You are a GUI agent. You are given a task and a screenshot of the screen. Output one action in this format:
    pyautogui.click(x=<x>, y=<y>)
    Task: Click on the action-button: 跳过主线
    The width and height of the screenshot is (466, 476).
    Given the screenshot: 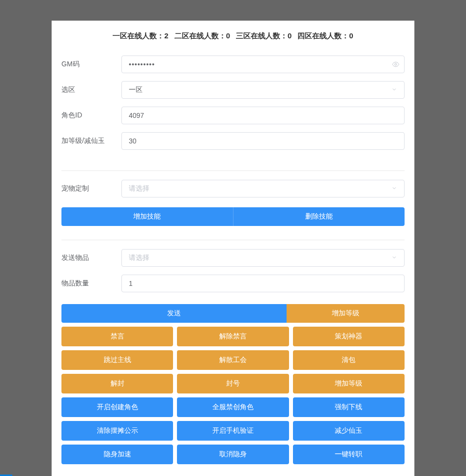 What is the action you would take?
    pyautogui.click(x=117, y=360)
    